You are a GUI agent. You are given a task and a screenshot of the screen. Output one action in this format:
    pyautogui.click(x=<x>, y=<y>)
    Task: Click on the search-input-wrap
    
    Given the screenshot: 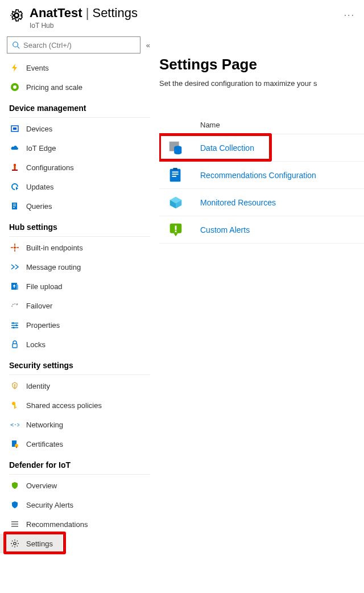 What is the action you would take?
    pyautogui.click(x=74, y=45)
    